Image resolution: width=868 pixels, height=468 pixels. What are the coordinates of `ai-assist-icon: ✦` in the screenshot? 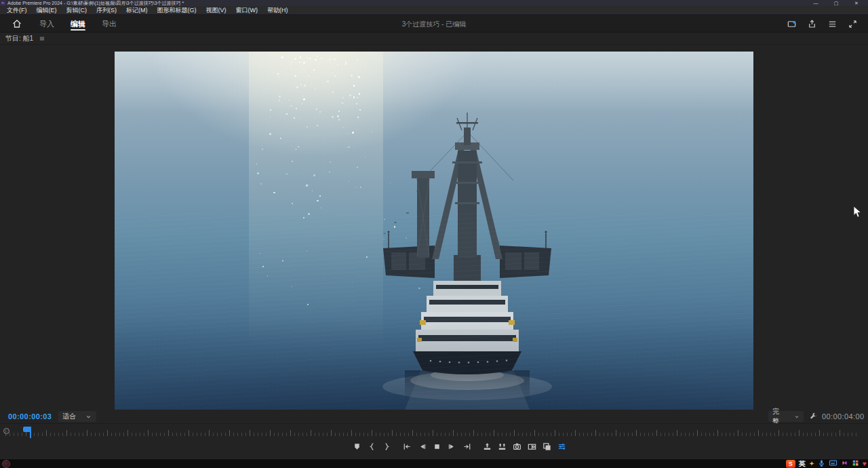 It's located at (812, 464).